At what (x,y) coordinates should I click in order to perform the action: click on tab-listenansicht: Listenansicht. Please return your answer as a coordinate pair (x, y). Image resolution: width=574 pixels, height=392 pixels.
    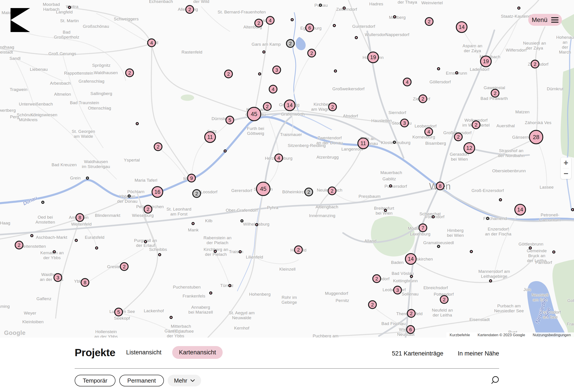
    Looking at the image, I should click on (144, 353).